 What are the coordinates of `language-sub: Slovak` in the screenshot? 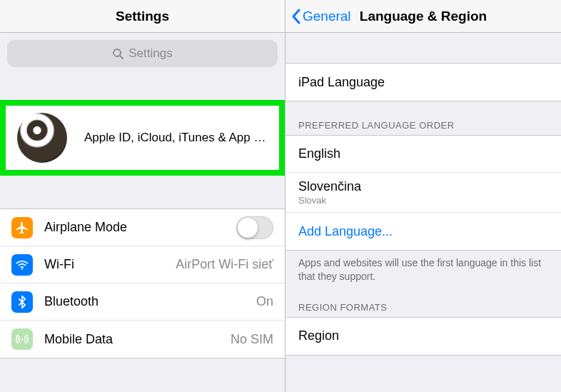 It's located at (423, 201).